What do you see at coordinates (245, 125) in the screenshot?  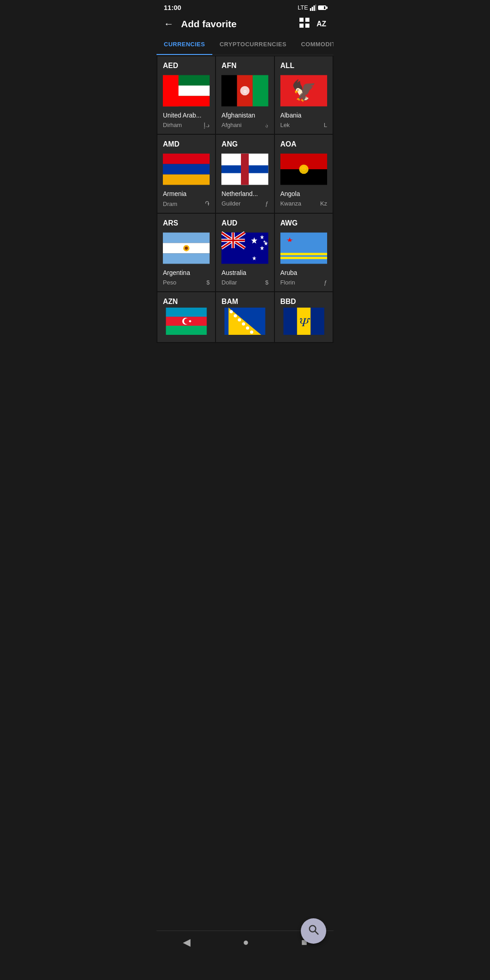 I see `currency-bottom: Afghani ؋` at bounding box center [245, 125].